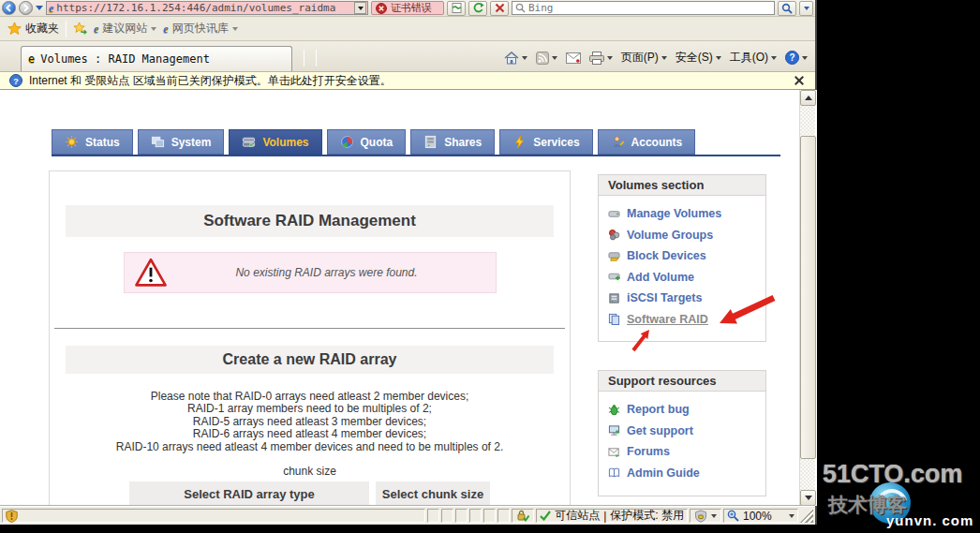  What do you see at coordinates (687, 474) in the screenshot?
I see `link-admin-guide: Admin Guide` at bounding box center [687, 474].